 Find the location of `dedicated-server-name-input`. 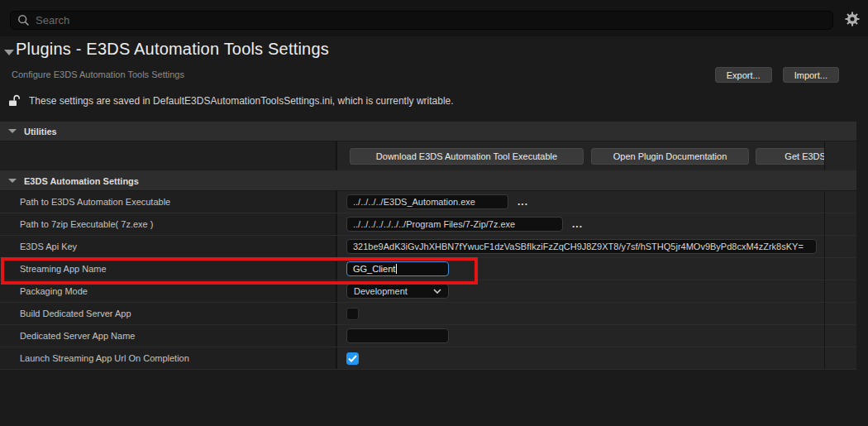

dedicated-server-name-input is located at coordinates (398, 336).